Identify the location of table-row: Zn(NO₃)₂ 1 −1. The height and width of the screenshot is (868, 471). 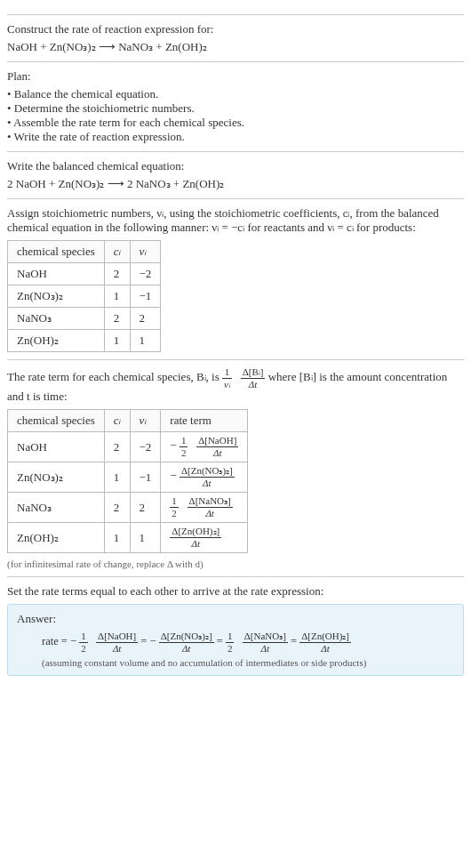
(84, 297).